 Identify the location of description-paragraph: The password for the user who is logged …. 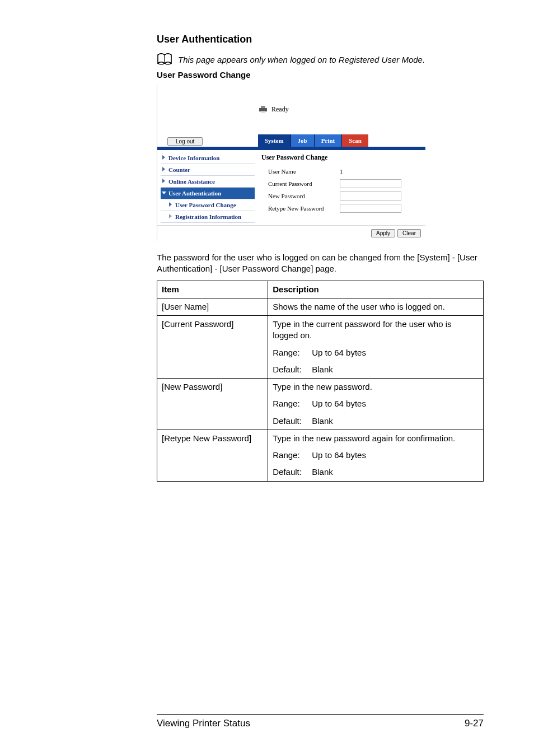
(320, 263).